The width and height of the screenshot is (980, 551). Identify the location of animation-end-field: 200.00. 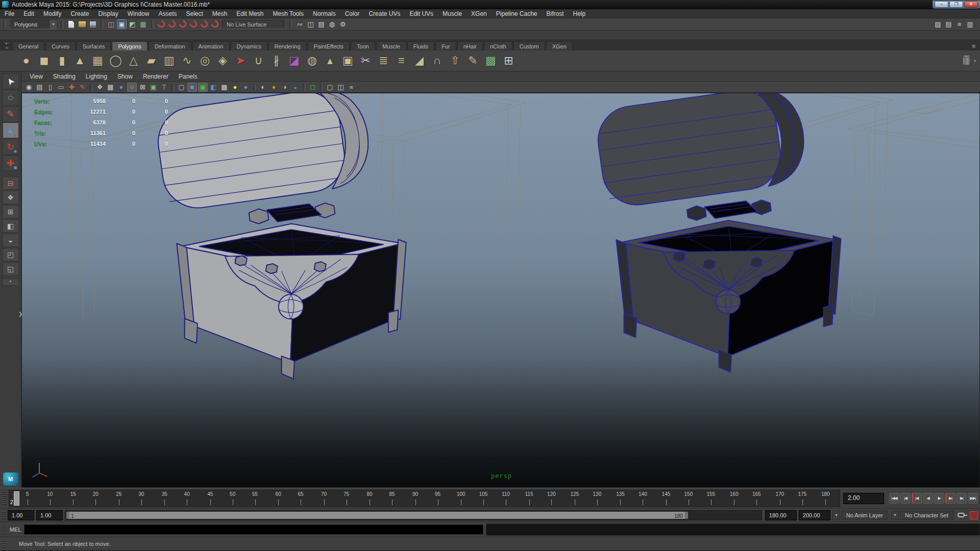
(815, 515).